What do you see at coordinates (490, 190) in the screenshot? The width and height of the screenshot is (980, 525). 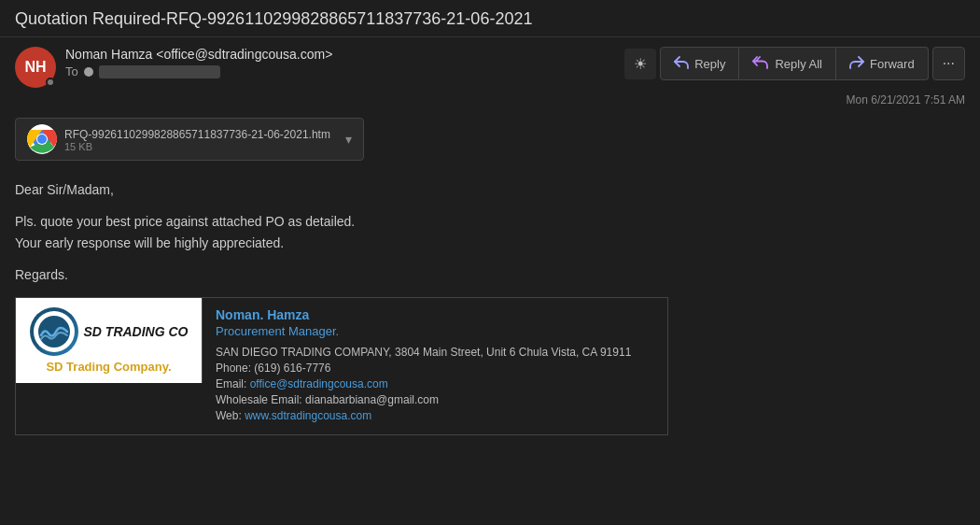 I see `body-greeting: Dear Sir/Madam,` at bounding box center [490, 190].